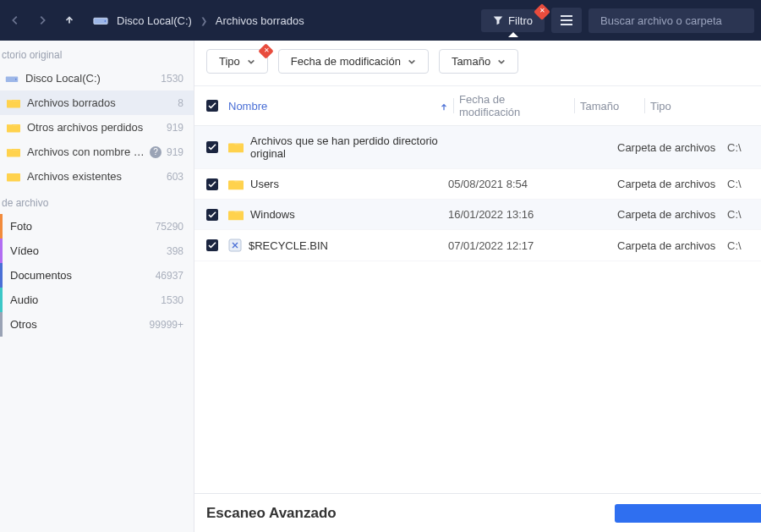 The image size is (761, 532). Describe the element at coordinates (288, 245) in the screenshot. I see `file-name: $RECYCLE.BIN` at that location.